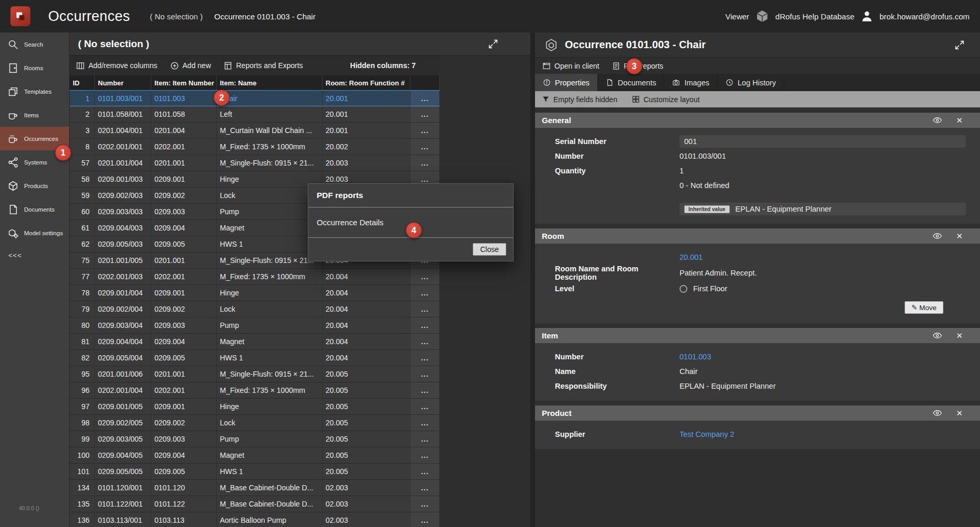  Describe the element at coordinates (823, 434) in the screenshot. I see `field-link: Test Company 2` at that location.